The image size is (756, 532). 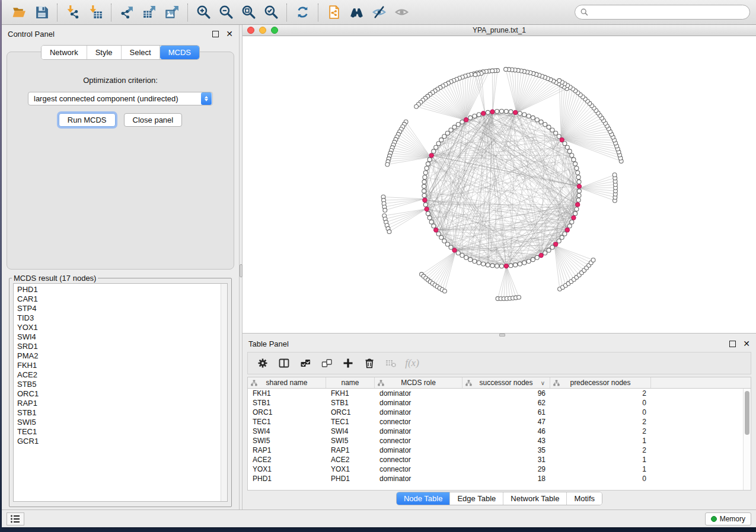 What do you see at coordinates (122, 432) in the screenshot?
I see `mcds-result-item: TEC1` at bounding box center [122, 432].